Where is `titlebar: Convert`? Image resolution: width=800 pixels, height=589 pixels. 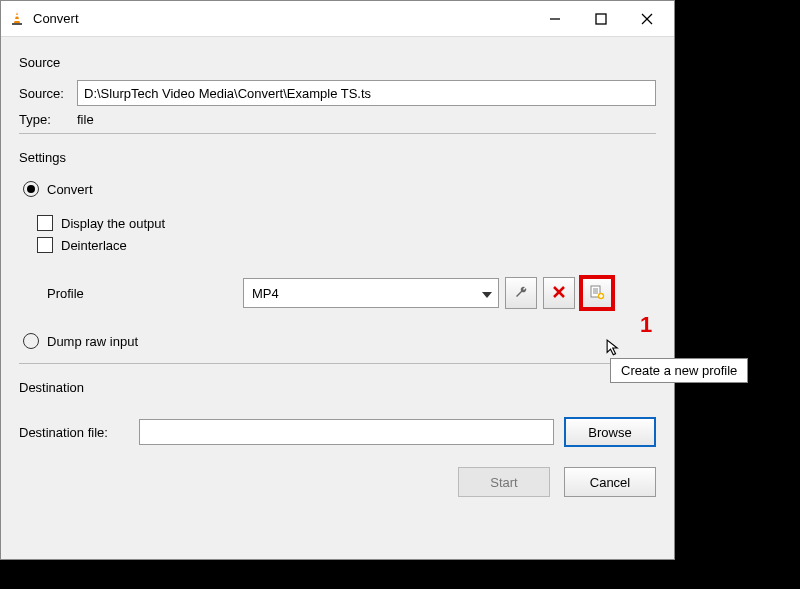
titlebar: Convert is located at coordinates (338, 19).